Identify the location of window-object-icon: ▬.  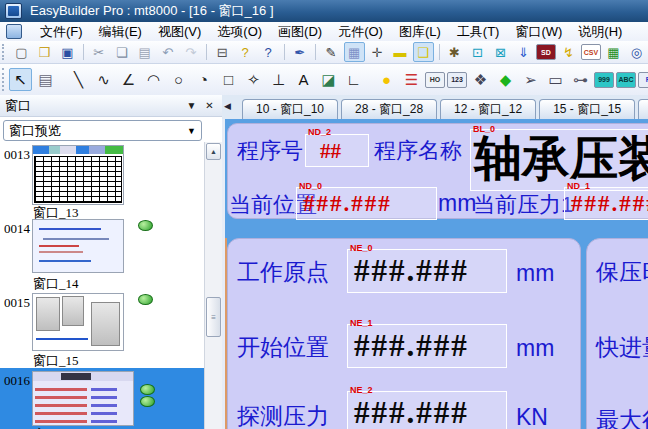
(400, 52).